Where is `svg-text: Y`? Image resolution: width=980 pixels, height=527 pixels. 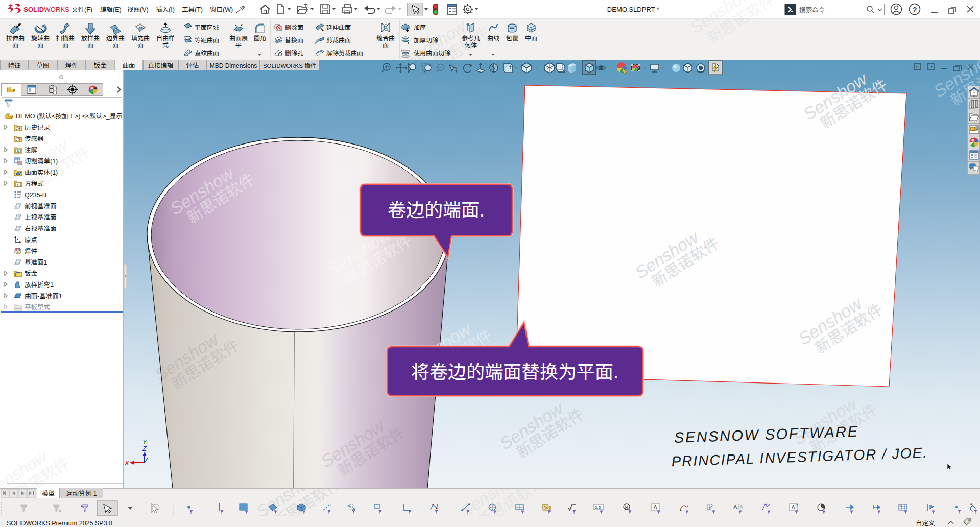 svg-text: Y is located at coordinates (145, 441).